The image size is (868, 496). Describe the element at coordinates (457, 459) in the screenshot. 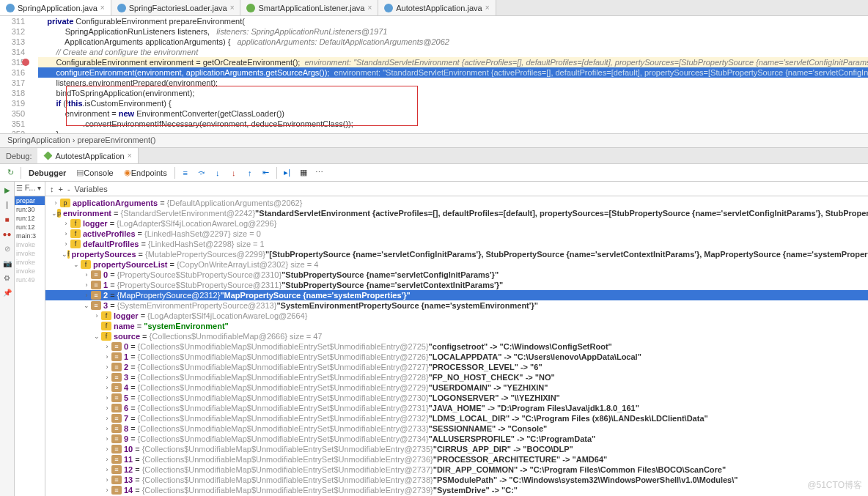

I see `variable-row: ›≡11 = {Collections$UnmodifiableMap$Unmo…` at that location.